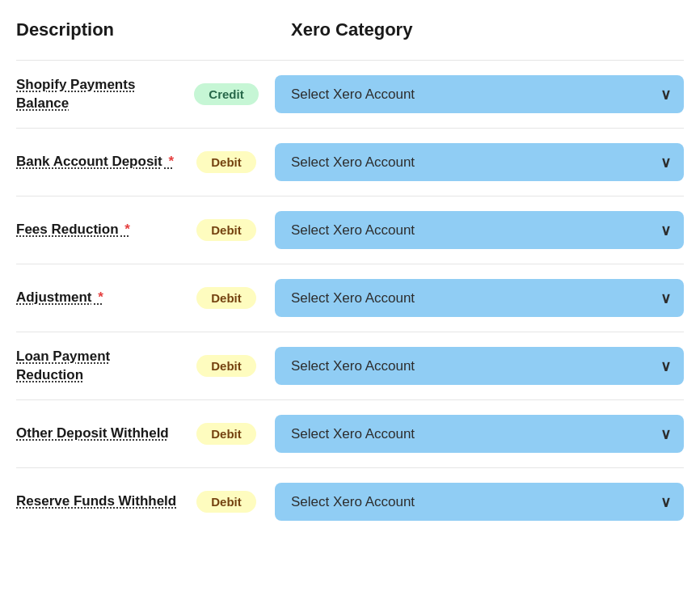 The image size is (700, 600). I want to click on row-adjustment: Adjustment *DebitSelect Xero Account, so click(350, 298).